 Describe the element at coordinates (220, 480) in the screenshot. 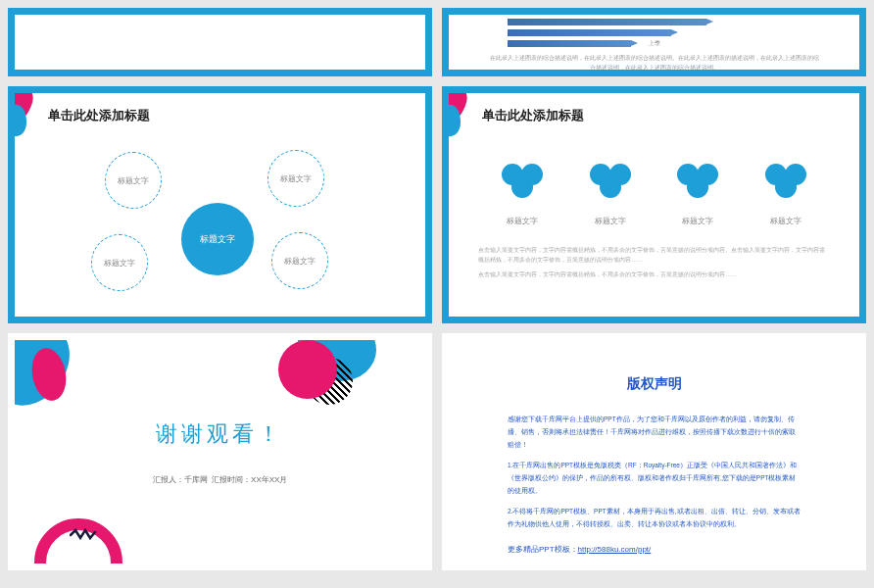

I see `thanks-subtitle: 汇报人：千库网 汇报时间：XX年XX月` at that location.